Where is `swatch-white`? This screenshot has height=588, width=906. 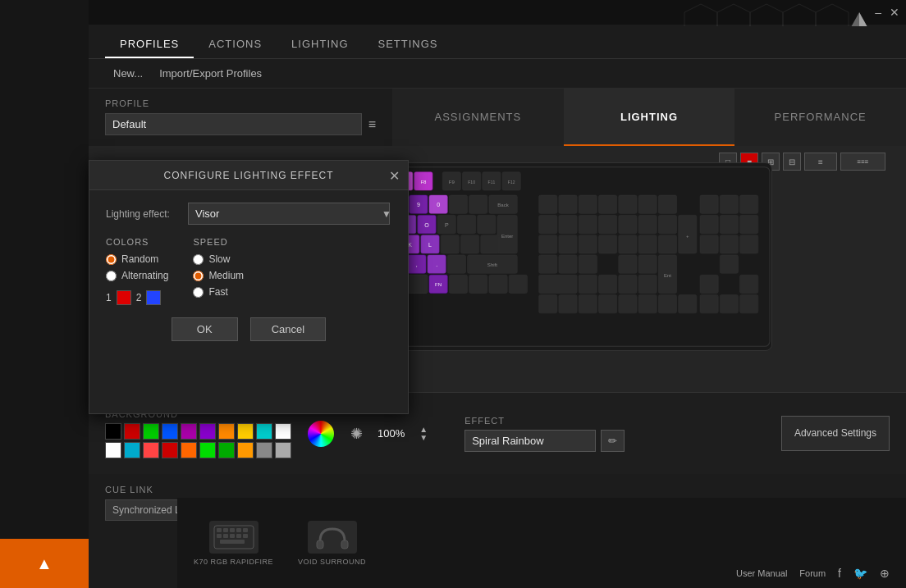 swatch-white is located at coordinates (283, 431).